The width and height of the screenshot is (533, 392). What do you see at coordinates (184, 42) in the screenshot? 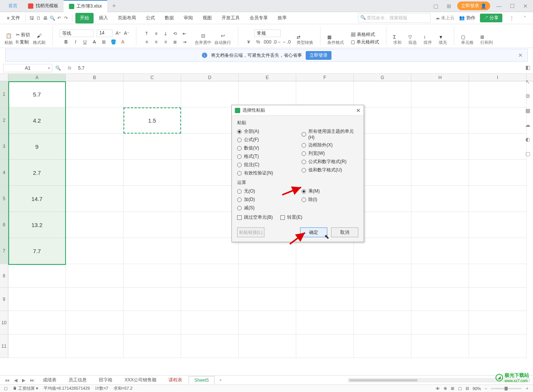
I see `indent-right-icon: ⇥` at bounding box center [184, 42].